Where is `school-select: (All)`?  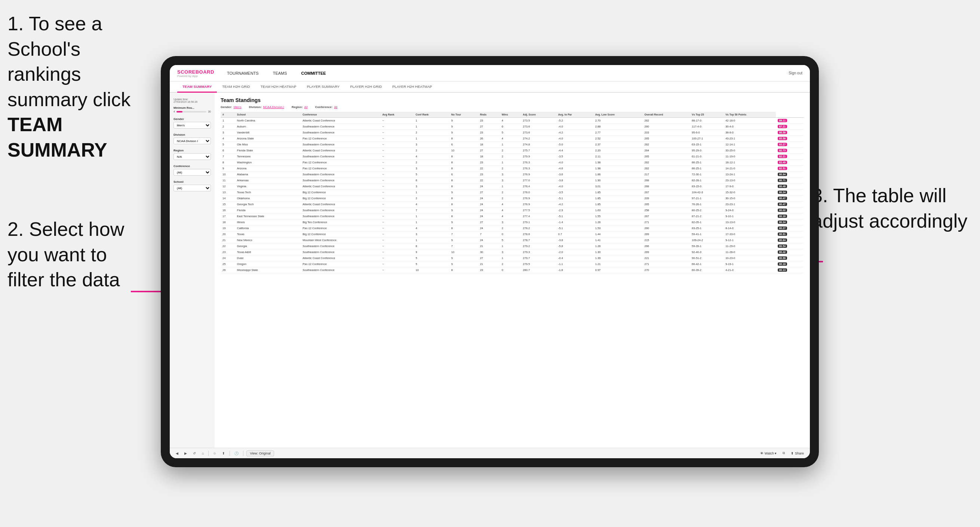 school-select: (All) is located at coordinates (192, 188).